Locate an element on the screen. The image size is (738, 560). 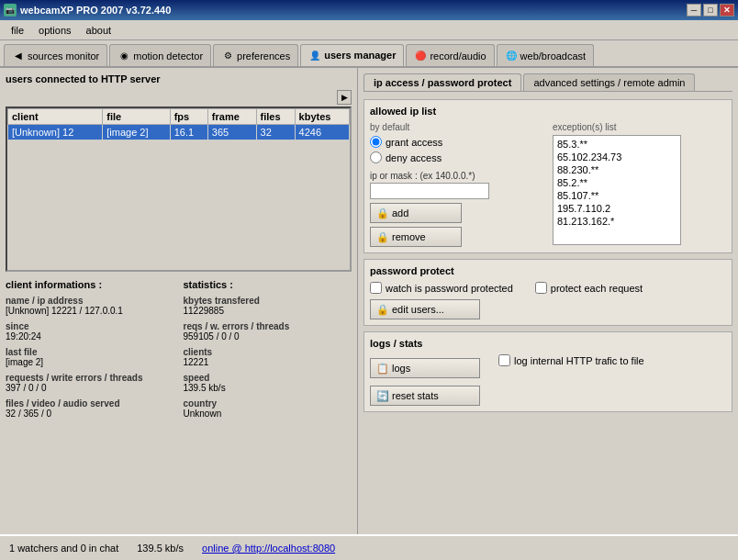
log-internal-label: log internal HTTP trafic to file is located at coordinates (579, 361).